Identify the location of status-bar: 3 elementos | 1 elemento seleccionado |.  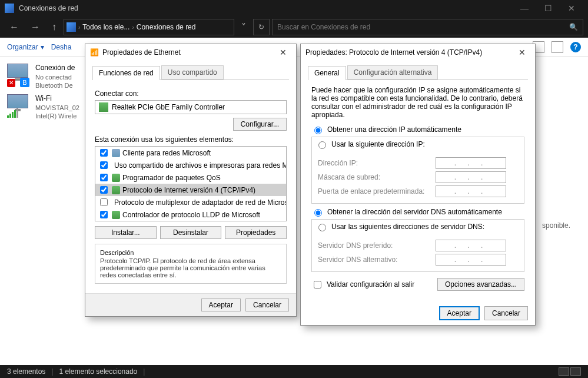
(294, 372).